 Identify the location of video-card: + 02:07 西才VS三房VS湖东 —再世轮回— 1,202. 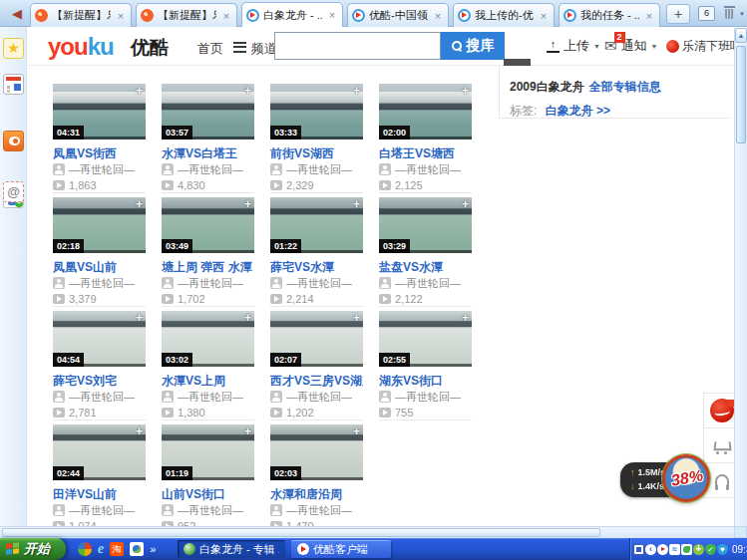
(317, 366).